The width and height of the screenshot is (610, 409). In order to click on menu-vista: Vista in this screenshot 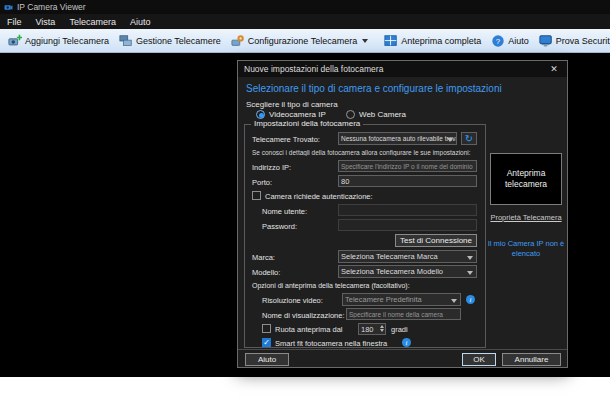, I will do `click(46, 22)`.